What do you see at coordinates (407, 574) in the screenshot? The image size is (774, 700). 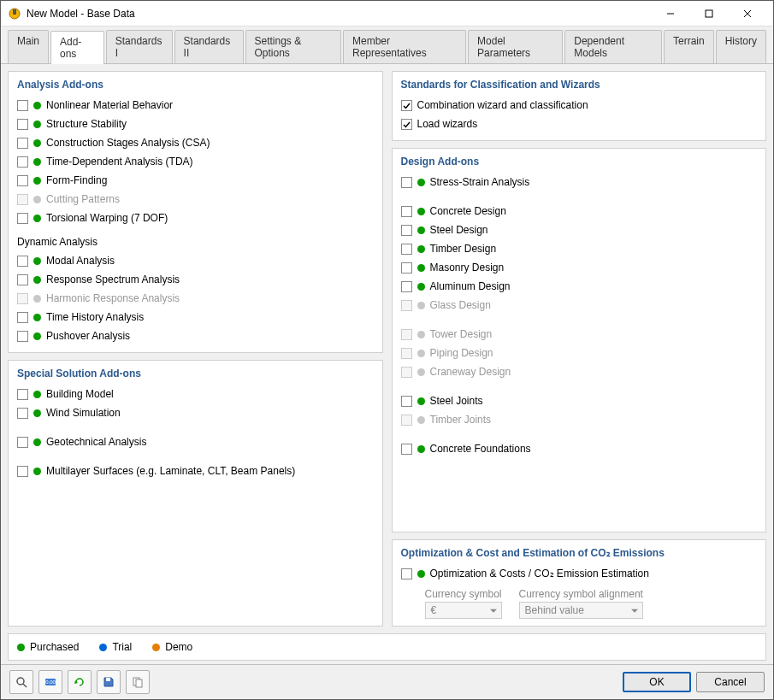 I see `optimization-checkbox` at bounding box center [407, 574].